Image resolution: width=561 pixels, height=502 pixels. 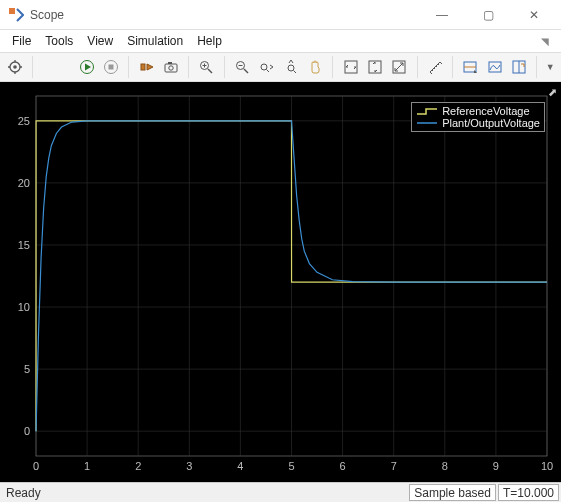 I want to click on cursor-button, so click(x=470, y=67).